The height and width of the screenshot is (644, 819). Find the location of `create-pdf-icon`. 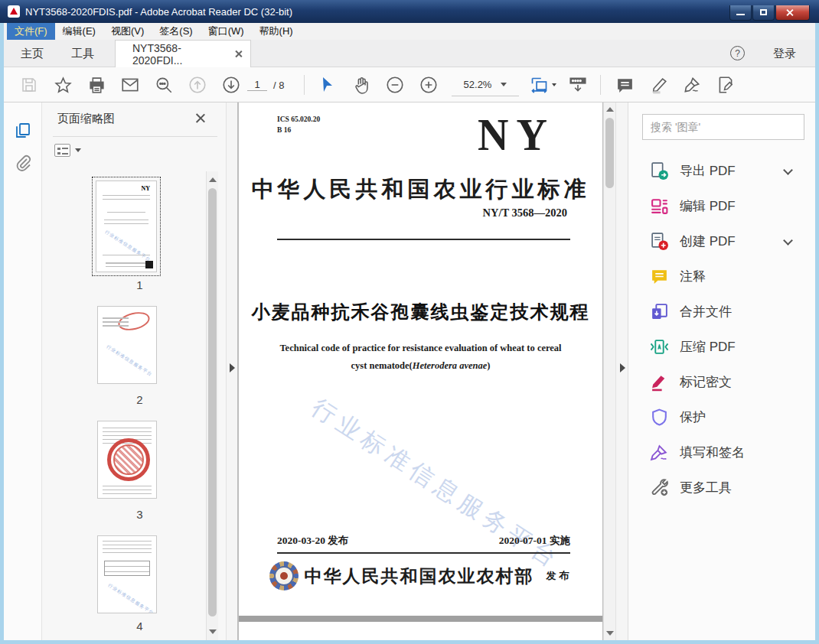

create-pdf-icon is located at coordinates (660, 242).